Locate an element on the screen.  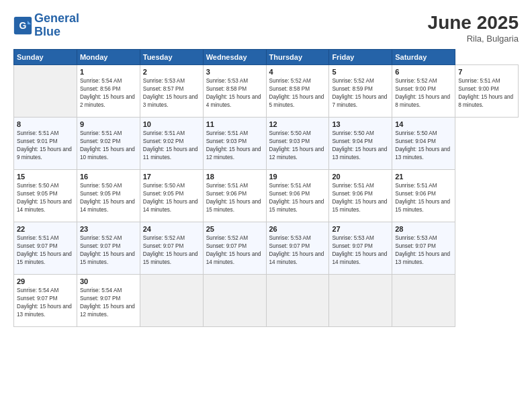
header: G General Blue June 2025 Rila, Bulgaria is located at coordinates (266, 28).